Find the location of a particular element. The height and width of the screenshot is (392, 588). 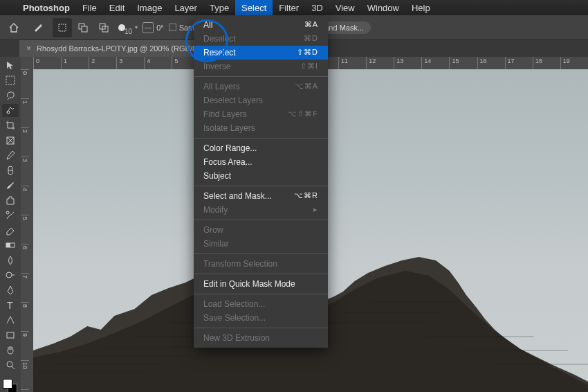

home-icon is located at coordinates (14, 28).